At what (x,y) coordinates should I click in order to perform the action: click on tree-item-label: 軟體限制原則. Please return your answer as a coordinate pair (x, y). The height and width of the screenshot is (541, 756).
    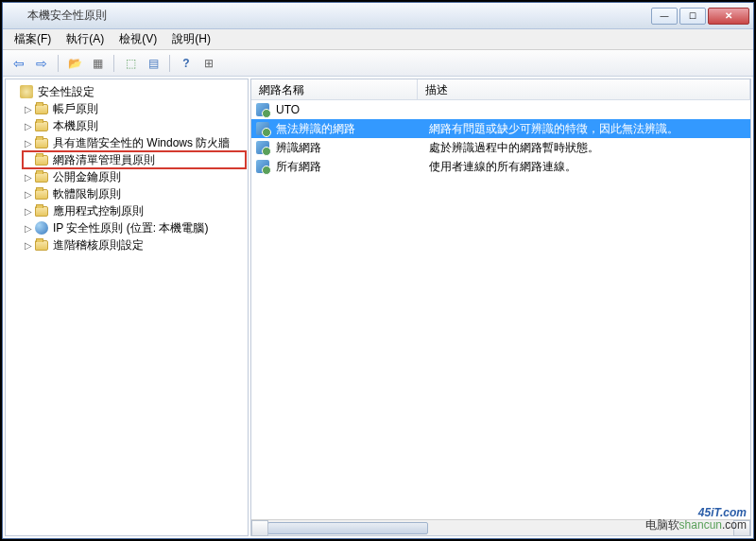
    Looking at the image, I should click on (87, 195).